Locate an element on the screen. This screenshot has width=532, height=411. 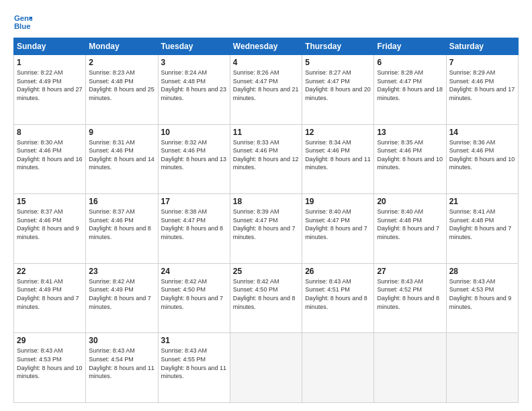
day-number: 31 is located at coordinates (194, 340).